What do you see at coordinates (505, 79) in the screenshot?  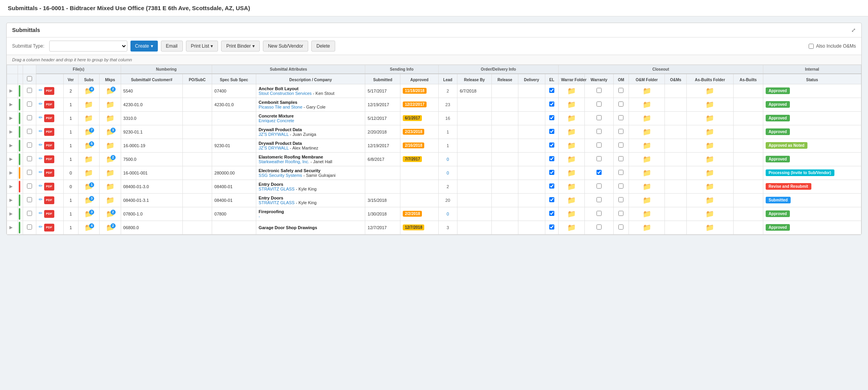 I see `th-release: Release` at bounding box center [505, 79].